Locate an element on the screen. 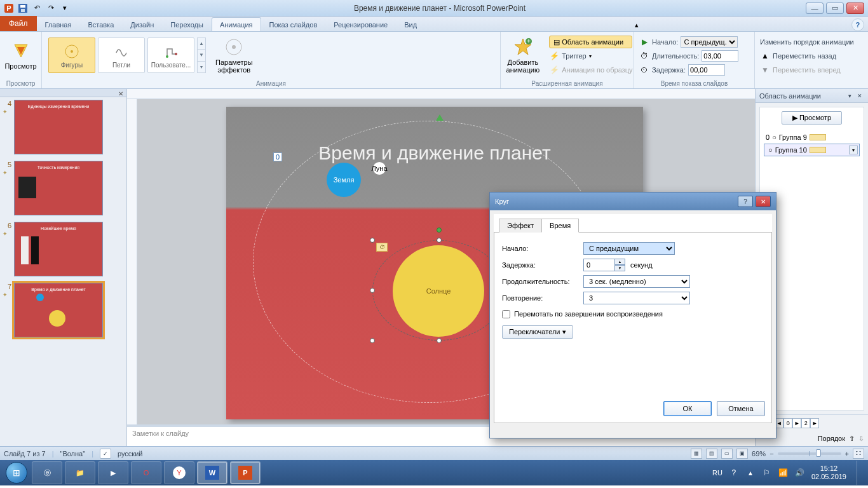 The image size is (868, 488). ribbon-minimize-icon: ▴ is located at coordinates (637, 25).